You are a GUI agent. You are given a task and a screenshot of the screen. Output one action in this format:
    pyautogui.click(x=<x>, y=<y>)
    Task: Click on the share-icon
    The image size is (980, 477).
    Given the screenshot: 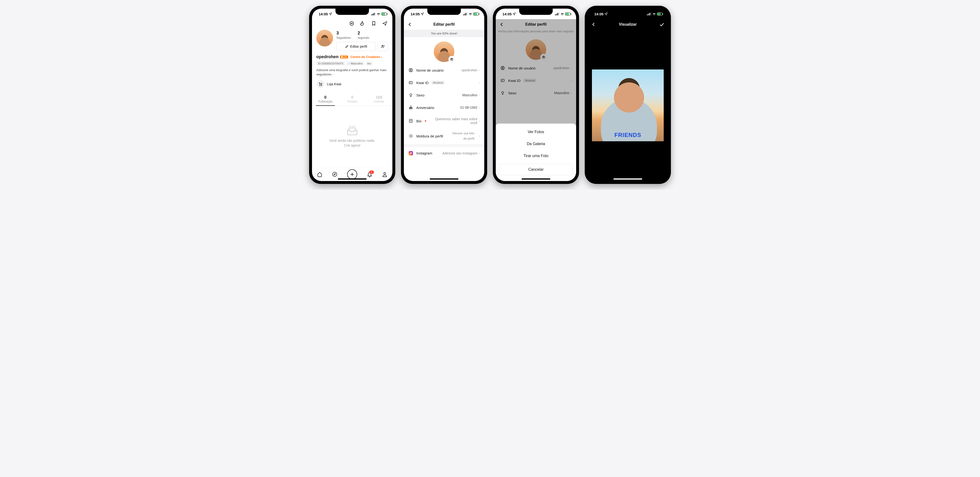 What is the action you would take?
    pyautogui.click(x=385, y=24)
    